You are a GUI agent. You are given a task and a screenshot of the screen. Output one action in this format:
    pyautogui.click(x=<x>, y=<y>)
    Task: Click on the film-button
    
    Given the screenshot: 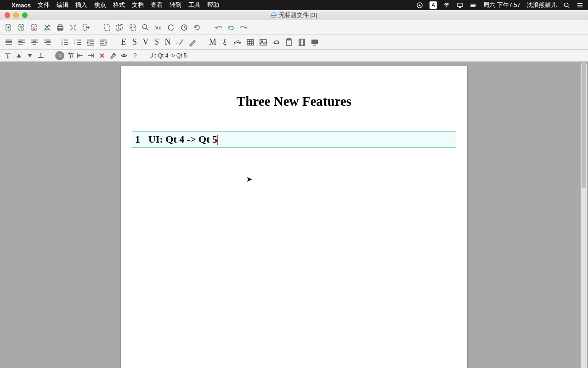 What is the action you would take?
    pyautogui.click(x=302, y=42)
    